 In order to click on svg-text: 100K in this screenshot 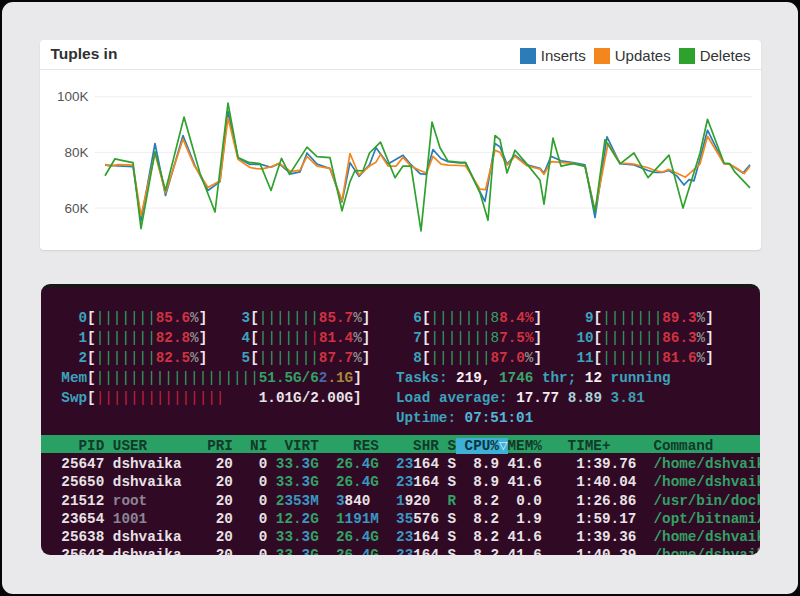, I will do `click(73, 96)`.